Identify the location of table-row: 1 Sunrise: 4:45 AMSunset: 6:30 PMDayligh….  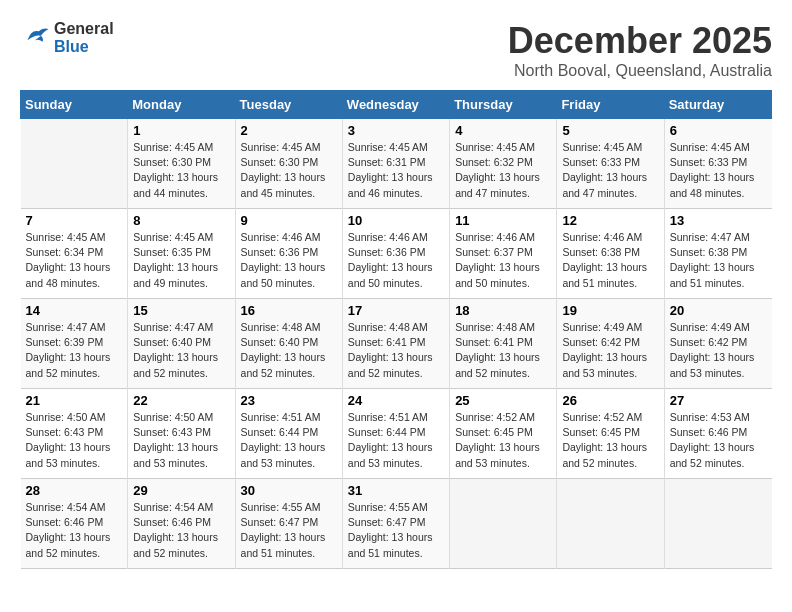
(182, 164).